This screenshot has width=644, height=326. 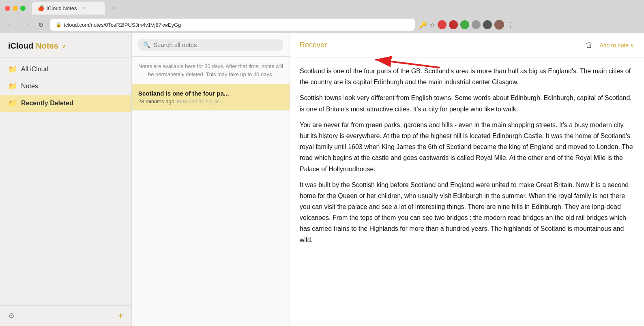 I want to click on browser-toolbar-icons: 🔑 ☆ ⋮, so click(x=466, y=25).